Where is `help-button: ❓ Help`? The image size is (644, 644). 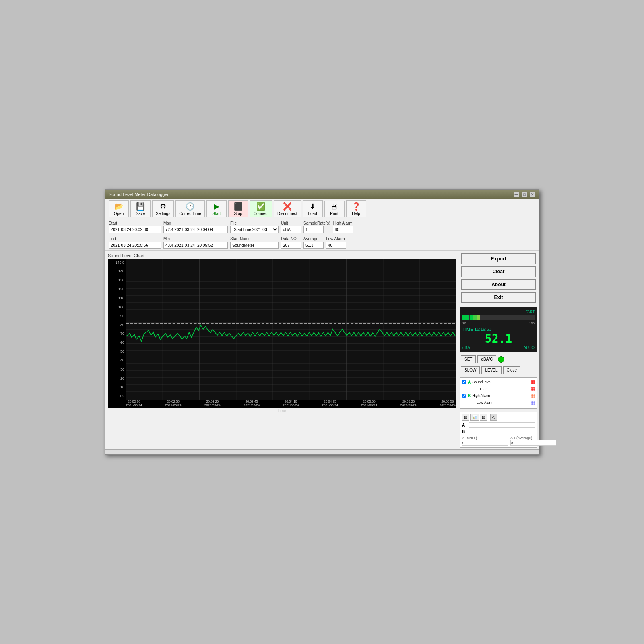
help-button: ❓ Help is located at coordinates (356, 209).